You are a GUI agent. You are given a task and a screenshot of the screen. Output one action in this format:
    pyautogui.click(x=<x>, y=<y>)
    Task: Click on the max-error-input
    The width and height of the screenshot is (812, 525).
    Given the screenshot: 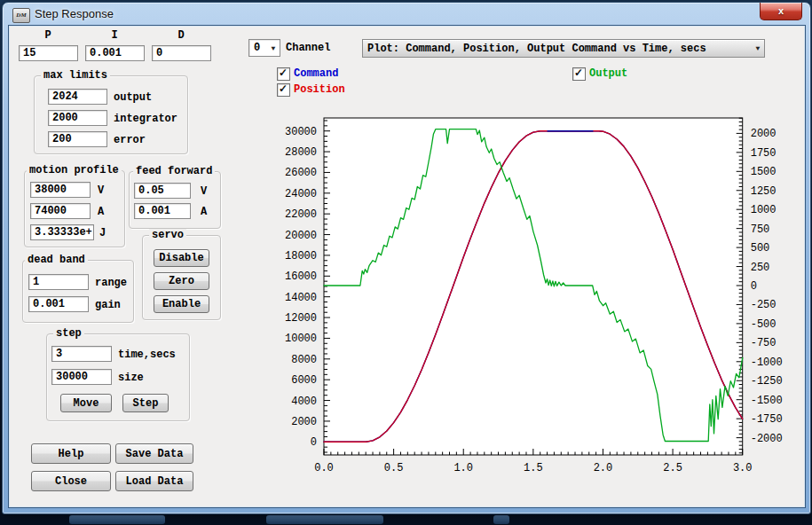 What is the action you would take?
    pyautogui.click(x=78, y=139)
    